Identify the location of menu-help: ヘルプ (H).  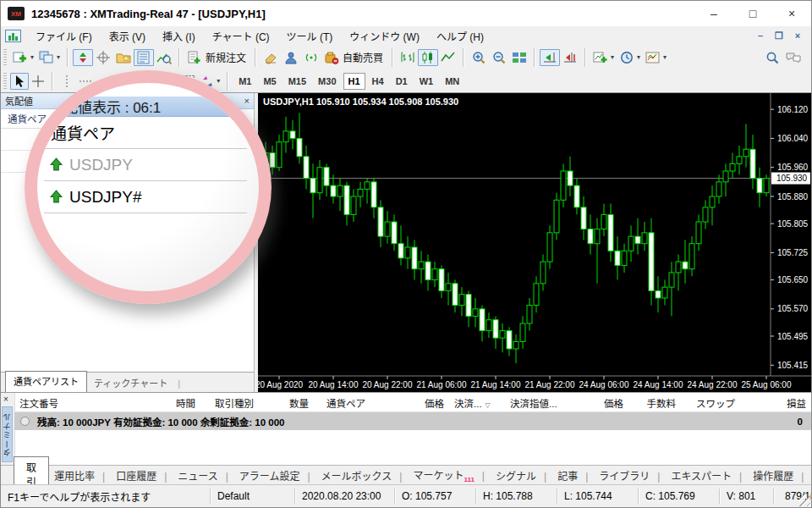
(460, 36).